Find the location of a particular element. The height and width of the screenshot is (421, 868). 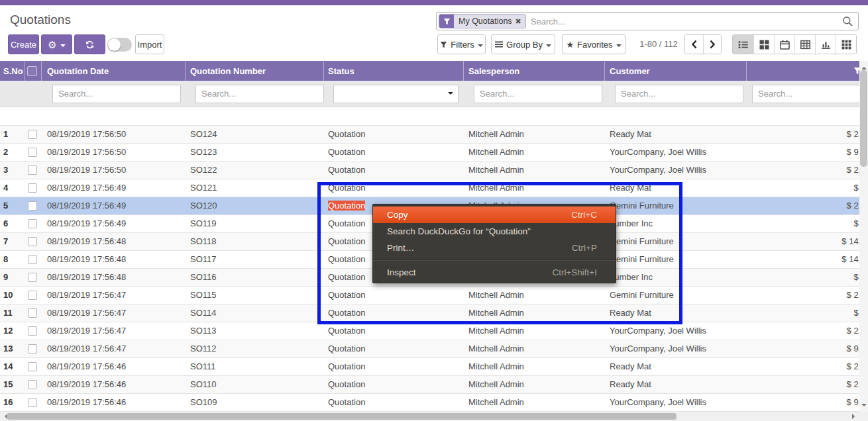

column-header-amount is located at coordinates (803, 71).